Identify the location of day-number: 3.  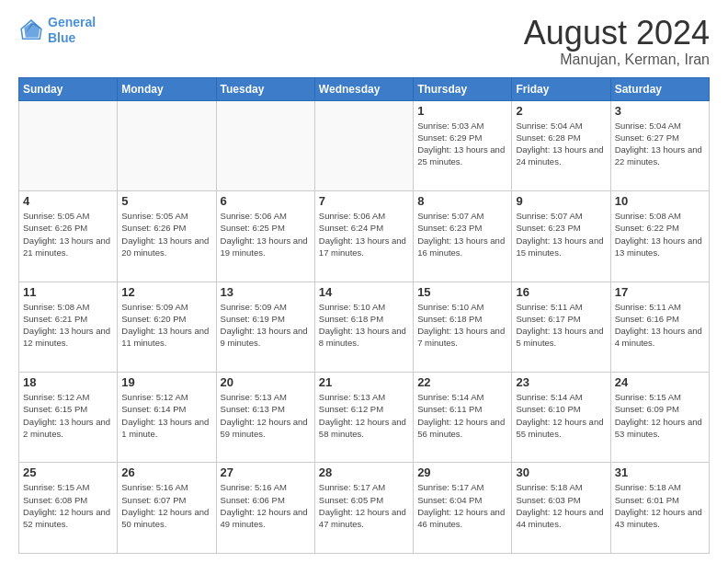
(660, 110).